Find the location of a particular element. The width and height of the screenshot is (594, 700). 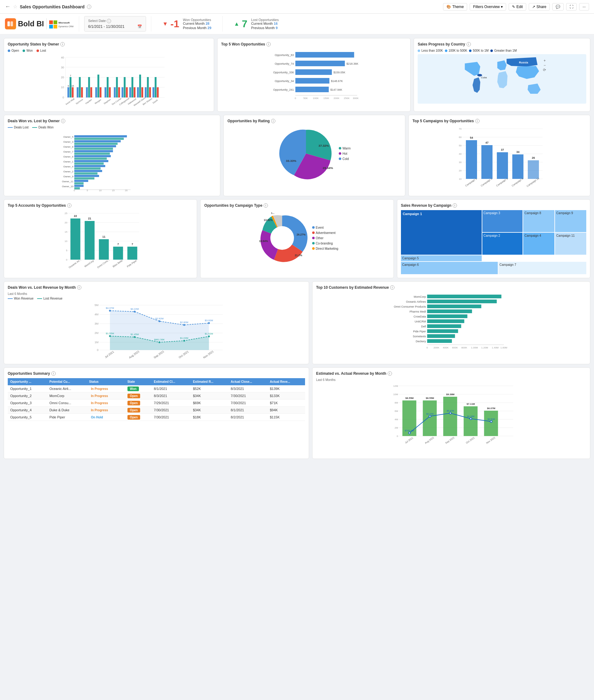

table-row: Opportunity_1 Oceanic Airli... In Progre… is located at coordinates (156, 389).